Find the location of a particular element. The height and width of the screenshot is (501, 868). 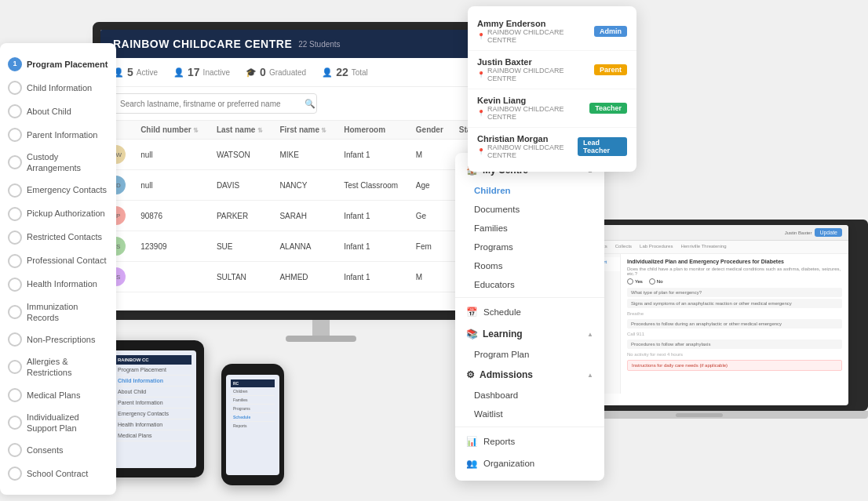

stat-graduated: 🎓 0 Graduated is located at coordinates (276, 72).